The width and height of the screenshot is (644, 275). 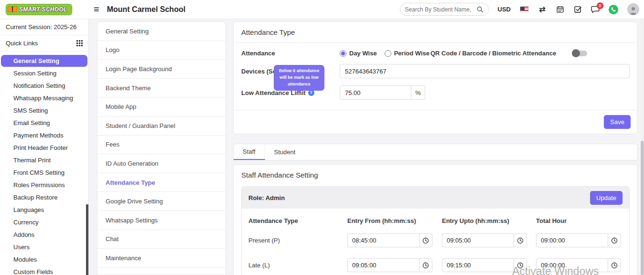 What do you see at coordinates (161, 183) in the screenshot?
I see `settings-menu-item: Attendance Type` at bounding box center [161, 183].